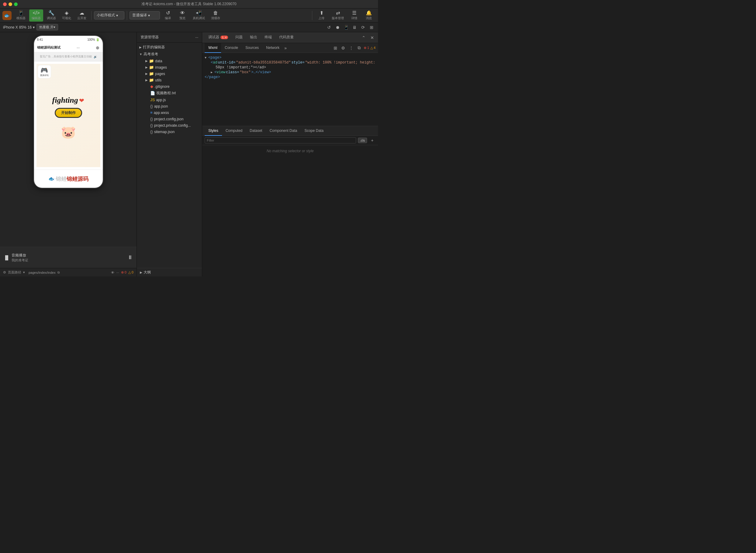 This screenshot has width=756, height=553. I want to click on explorer-more: ···, so click(197, 37).